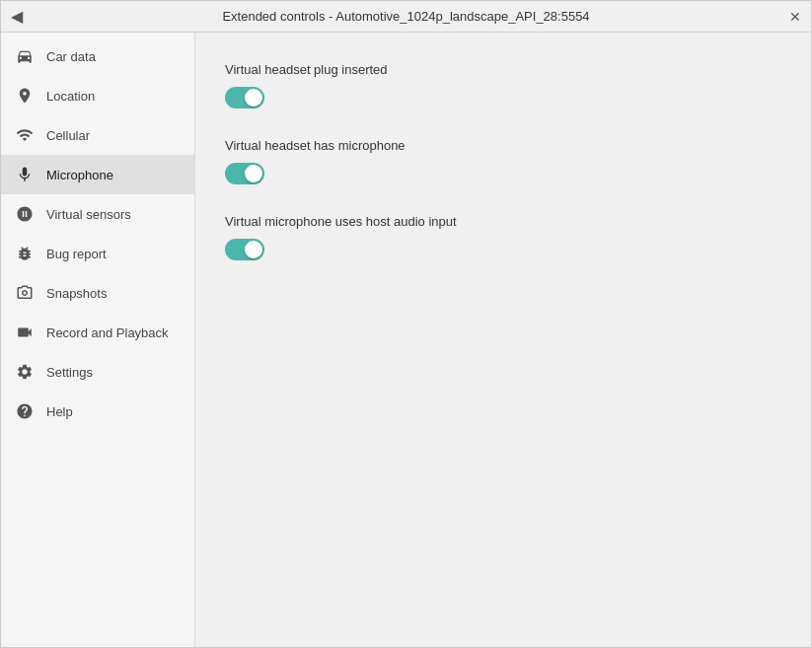 The height and width of the screenshot is (648, 812). What do you see at coordinates (25, 293) in the screenshot?
I see `snapshots-icon` at bounding box center [25, 293].